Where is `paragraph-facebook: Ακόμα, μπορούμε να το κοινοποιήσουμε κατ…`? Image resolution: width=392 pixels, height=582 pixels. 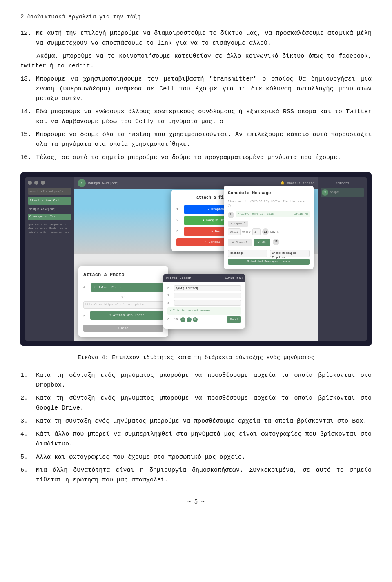
paragraph-facebook: Ακόμα, μπορούμε να το κοινοποιήσουμε κατ… is located at coordinates (196, 61).